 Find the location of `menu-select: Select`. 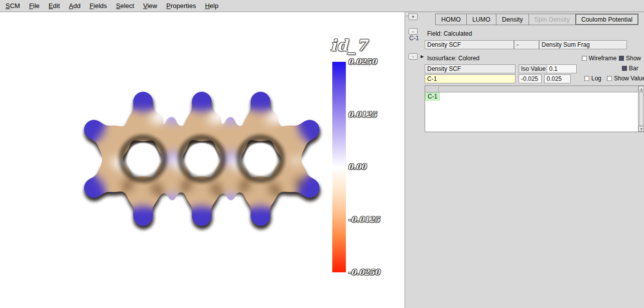

menu-select: Select is located at coordinates (125, 6).